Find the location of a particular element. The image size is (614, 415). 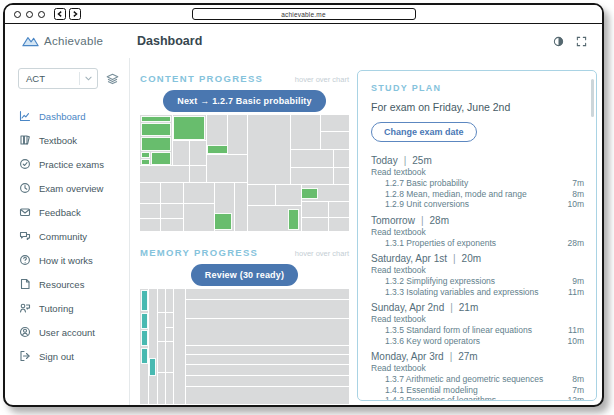

page-title: Dashboard is located at coordinates (170, 41).